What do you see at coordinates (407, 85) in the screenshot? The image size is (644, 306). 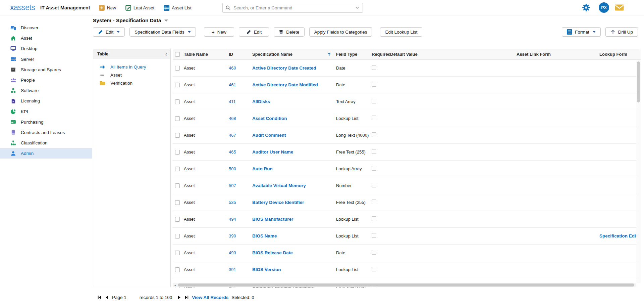 I see `table-row: Asset 461 Active Directory Date Modified…` at bounding box center [407, 85].